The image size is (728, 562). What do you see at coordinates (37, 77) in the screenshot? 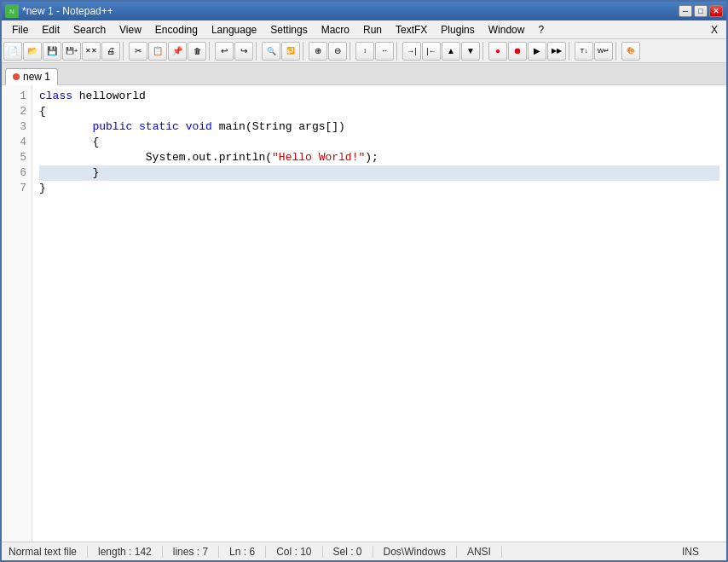
I see `tab-label: new 1` at bounding box center [37, 77].